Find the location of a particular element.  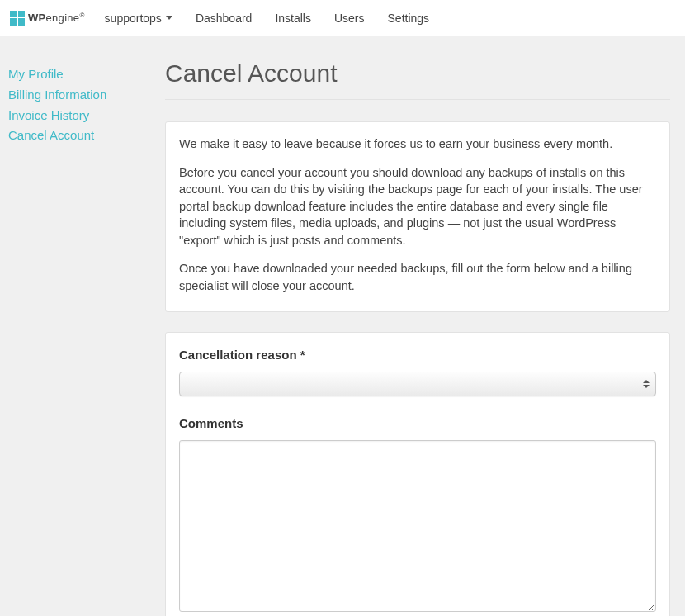

sidebar-item-profile: My Profile is located at coordinates (78, 74).